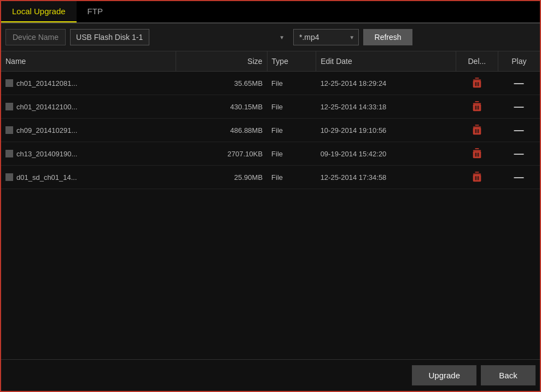  Describe the element at coordinates (89, 177) in the screenshot. I see `file-name-cell: d01_sd_ch01_14...` at that location.